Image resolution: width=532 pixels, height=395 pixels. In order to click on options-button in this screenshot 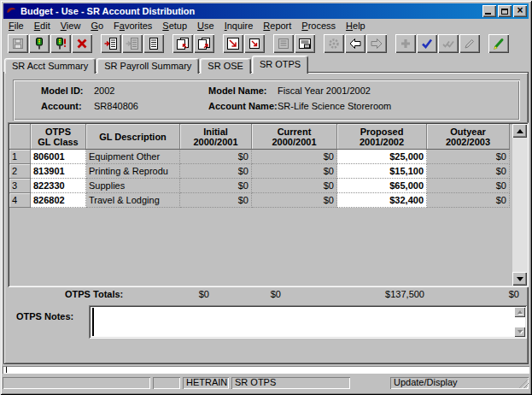, I will do `click(334, 44)`.